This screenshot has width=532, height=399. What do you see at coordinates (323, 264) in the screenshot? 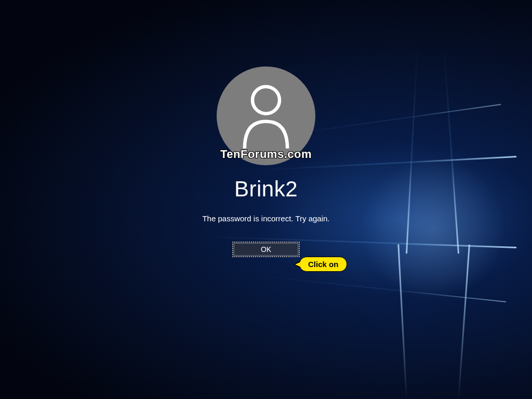
I see `tutorial-annotation: Click on` at bounding box center [323, 264].